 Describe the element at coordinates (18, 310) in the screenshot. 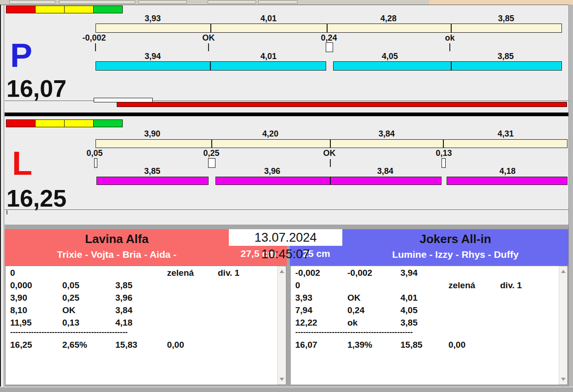

I see `result-cell: 8,10` at that location.